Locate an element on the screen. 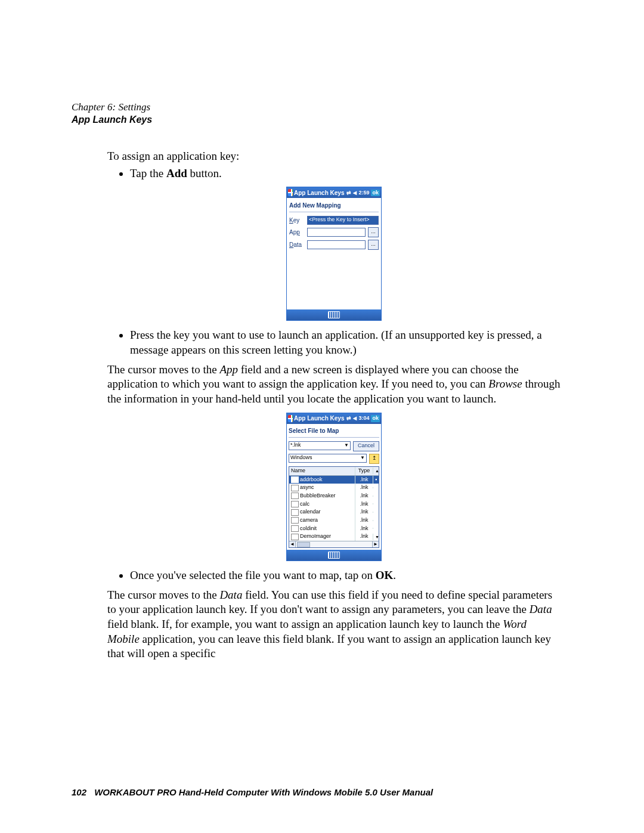 The height and width of the screenshot is (833, 644). section-header: App Launch Keys is located at coordinates (322, 120).